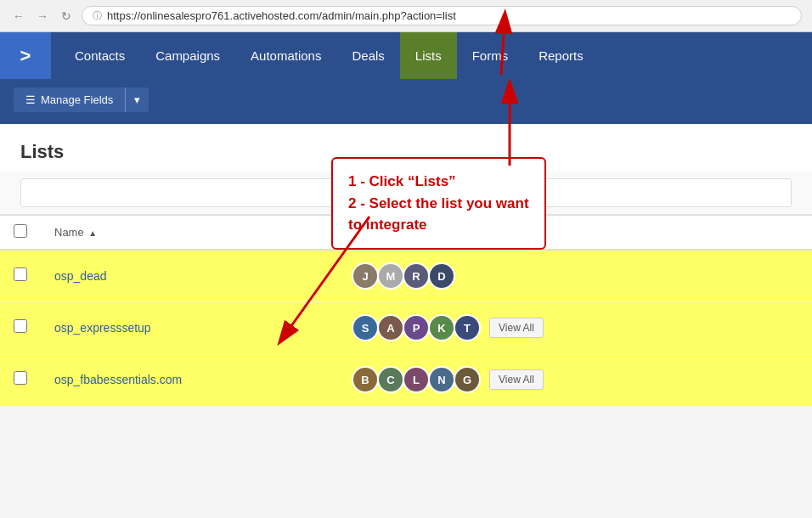 This screenshot has width=812, height=518. Describe the element at coordinates (406, 380) in the screenshot. I see `table-row: osp_fbabessentials.com B C L N G View Al…` at that location.